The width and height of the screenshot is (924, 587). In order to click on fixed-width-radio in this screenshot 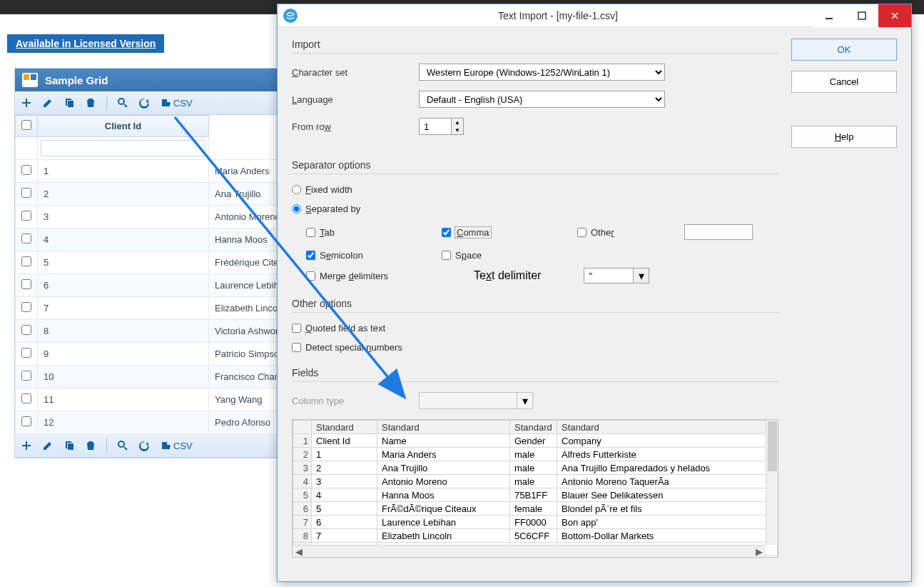, I will do `click(297, 190)`.